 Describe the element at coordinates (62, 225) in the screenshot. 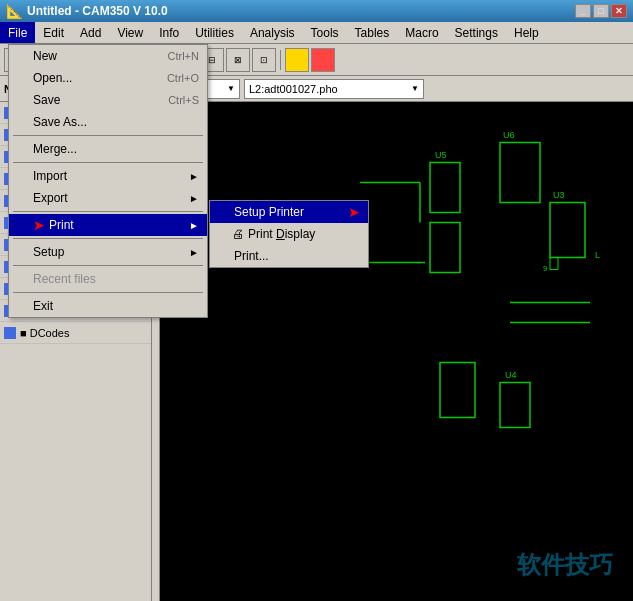

I see `menu-item-print-label: Print` at that location.